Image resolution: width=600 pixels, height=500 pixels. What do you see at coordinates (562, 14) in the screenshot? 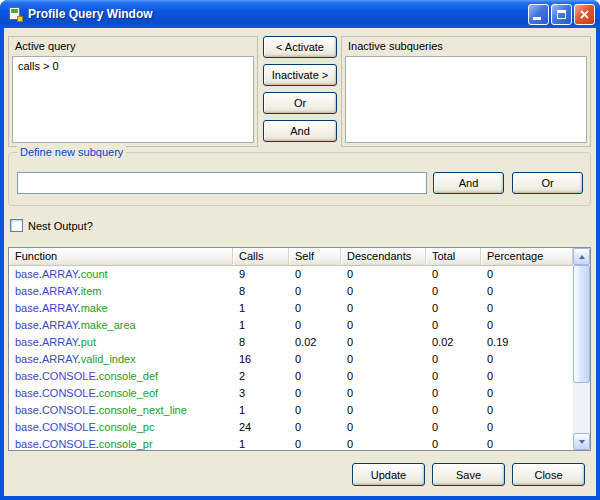
I see `maximize-button` at bounding box center [562, 14].